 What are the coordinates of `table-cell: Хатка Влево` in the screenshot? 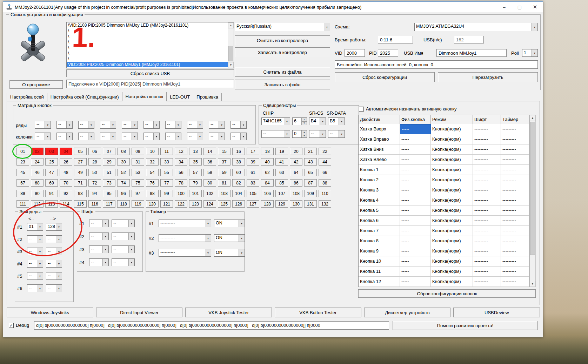 It's located at (379, 160).